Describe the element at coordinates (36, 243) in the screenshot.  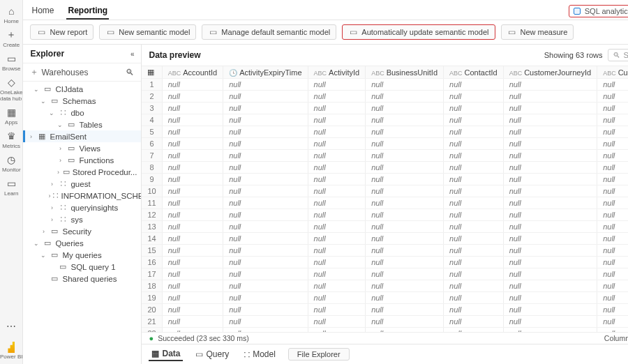
I see `twisty-icon: ⌄` at that location.